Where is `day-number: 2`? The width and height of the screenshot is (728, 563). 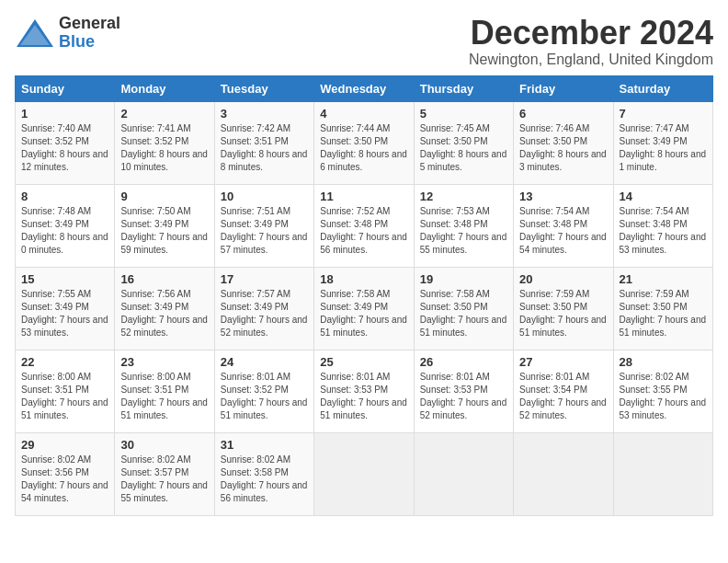
day-number: 2 is located at coordinates (164, 114).